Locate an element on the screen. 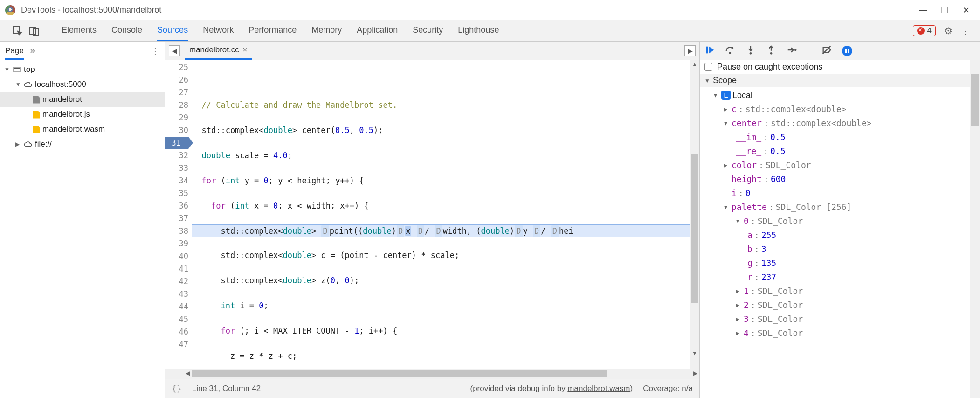 The width and height of the screenshot is (980, 398). panel-tabs: Elements Console Sources Network Perform… is located at coordinates (280, 31).